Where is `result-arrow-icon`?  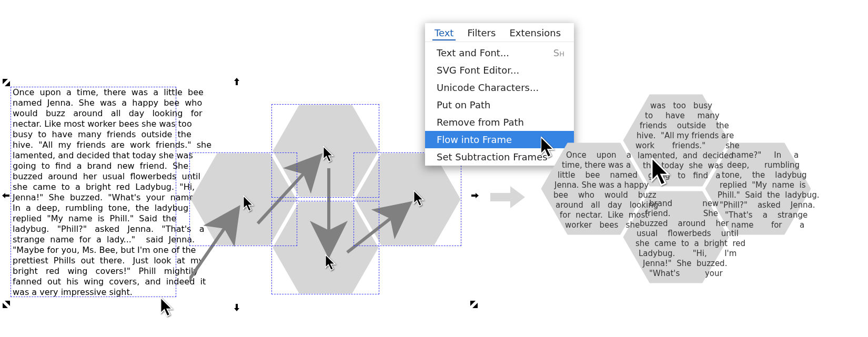
result-arrow-icon is located at coordinates (508, 197).